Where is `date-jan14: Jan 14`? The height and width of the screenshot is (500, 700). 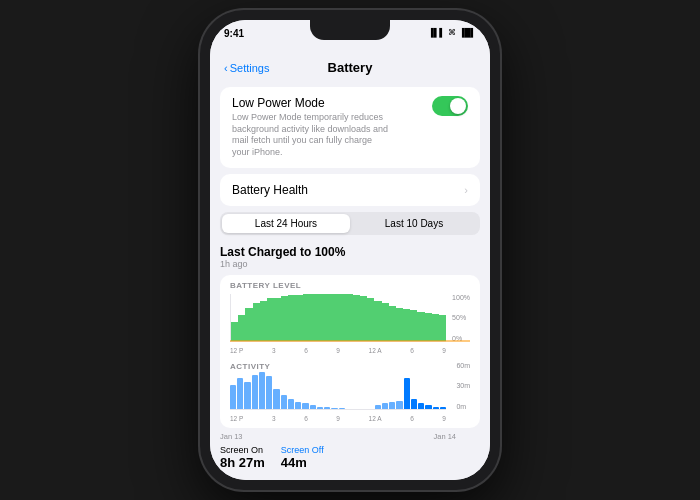 date-jan14: Jan 14 is located at coordinates (444, 436).